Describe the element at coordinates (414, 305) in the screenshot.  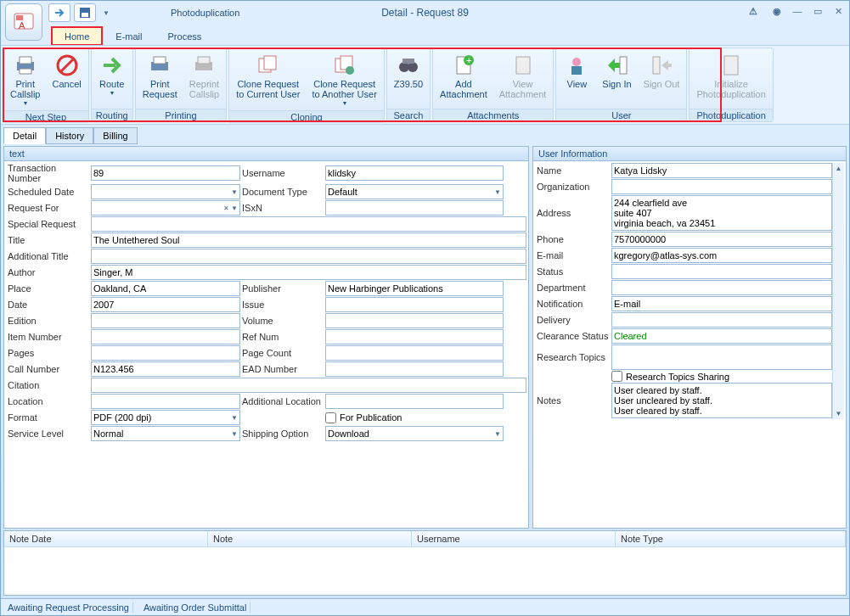
I see `issue-field` at that location.